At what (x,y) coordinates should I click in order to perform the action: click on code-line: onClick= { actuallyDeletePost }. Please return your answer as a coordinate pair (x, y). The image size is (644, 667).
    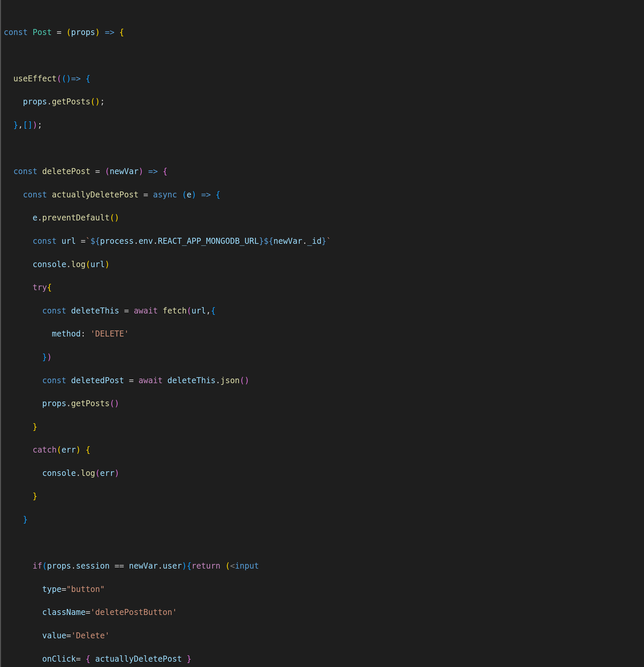
    Looking at the image, I should click on (324, 659).